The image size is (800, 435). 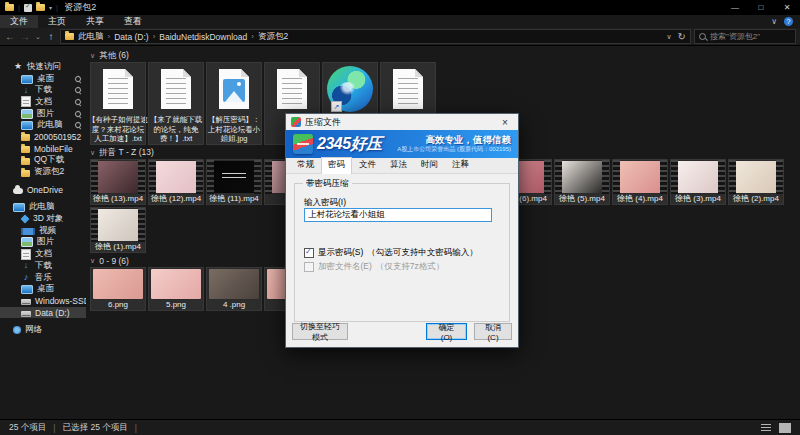 What do you see at coordinates (402, 166) in the screenshot?
I see `dialog-tabs: 常规密码文件算法时间注释` at bounding box center [402, 166].